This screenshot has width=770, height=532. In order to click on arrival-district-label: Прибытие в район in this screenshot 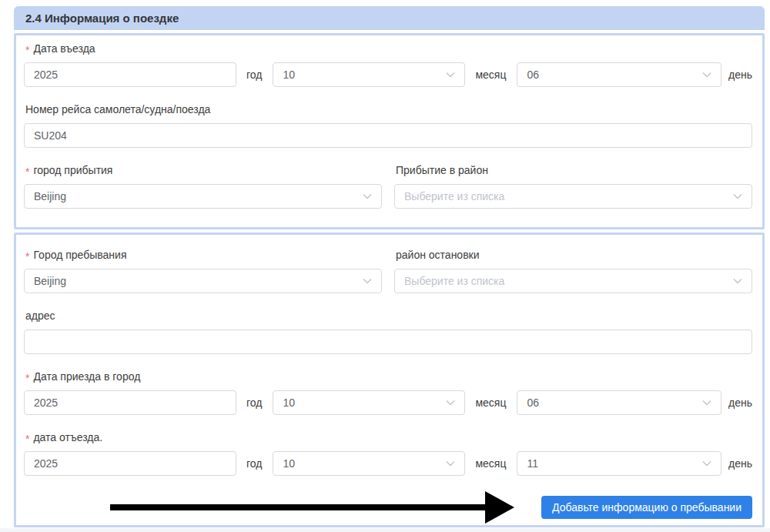, I will do `click(574, 170)`.